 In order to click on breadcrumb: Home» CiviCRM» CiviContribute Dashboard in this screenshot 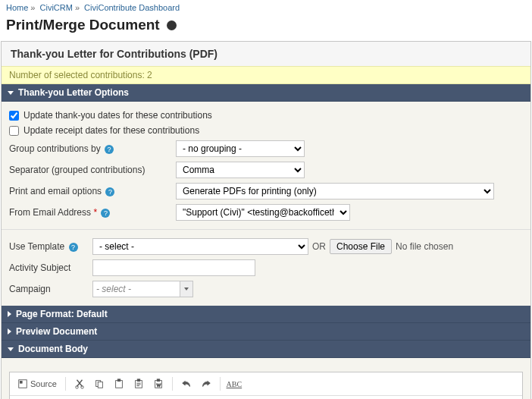, I will do `click(266, 8)`.